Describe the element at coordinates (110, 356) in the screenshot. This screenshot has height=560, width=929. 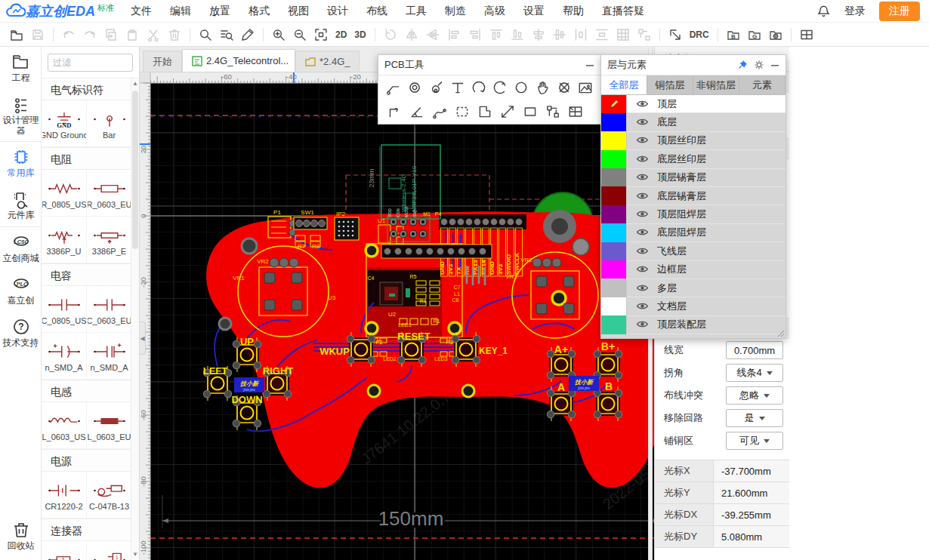
I see `library-component: n_SMD_A` at that location.